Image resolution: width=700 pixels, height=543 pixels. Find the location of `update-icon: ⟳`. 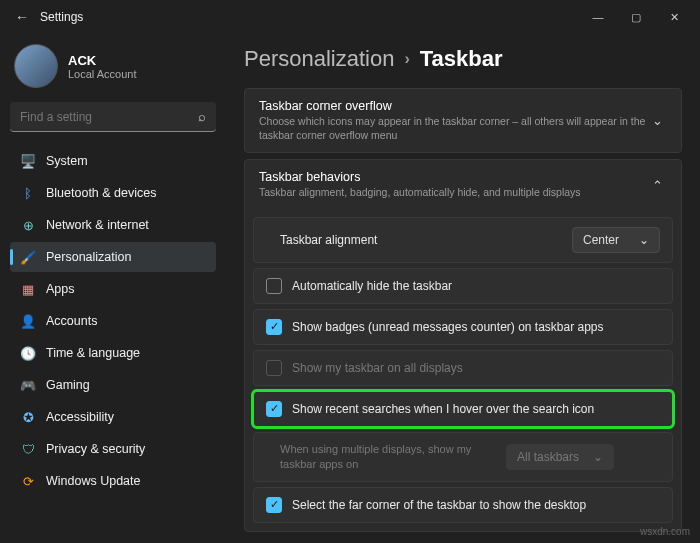

update-icon: ⟳ is located at coordinates (28, 481).